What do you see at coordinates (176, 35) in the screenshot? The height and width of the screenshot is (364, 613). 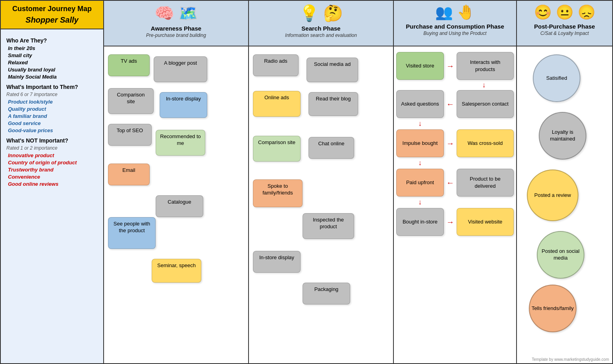 I see `awareness-subtitle: Pre-purchase brand building` at bounding box center [176, 35].